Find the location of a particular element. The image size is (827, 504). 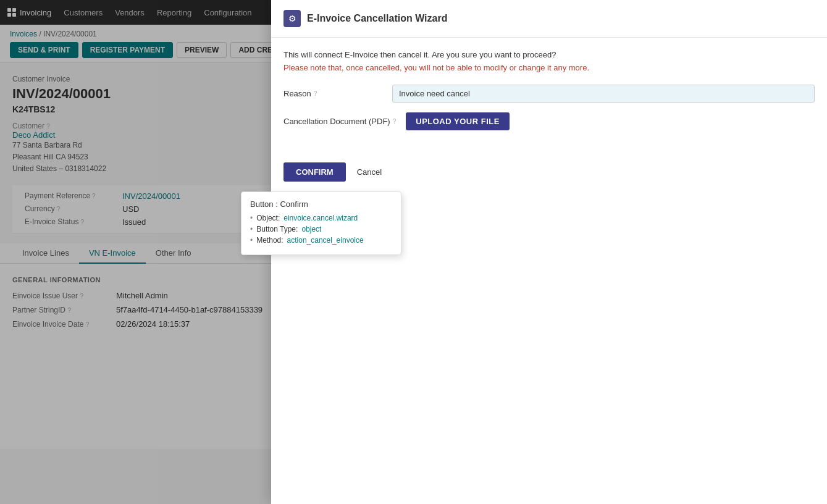

modal-warning: Please note that, once cancelled, you wi… is located at coordinates (549, 68).